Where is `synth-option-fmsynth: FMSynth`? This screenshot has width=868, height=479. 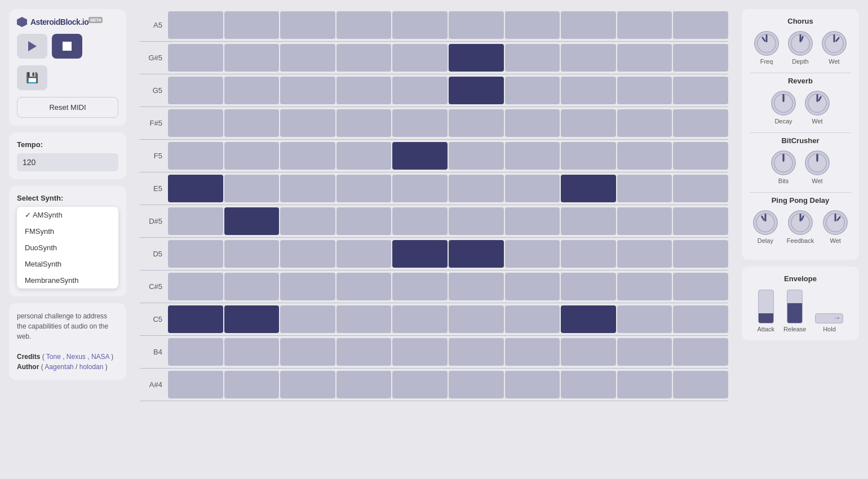 synth-option-fmsynth: FMSynth is located at coordinates (68, 231).